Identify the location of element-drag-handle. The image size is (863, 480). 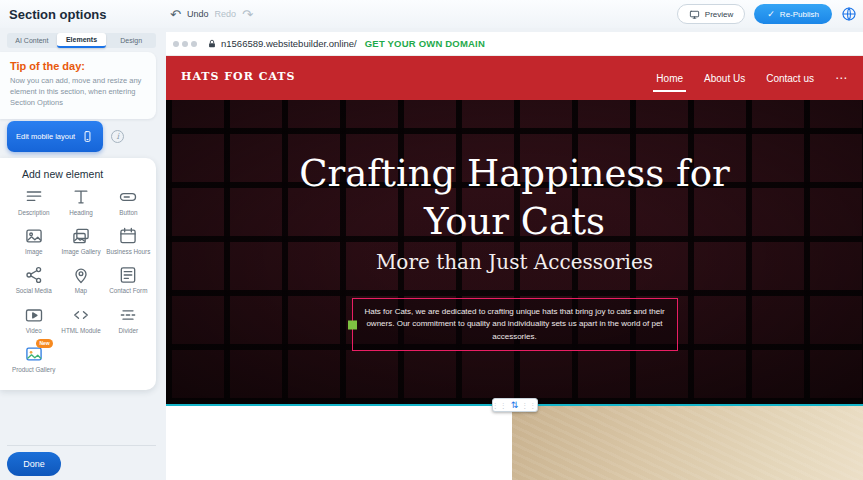
(352, 324).